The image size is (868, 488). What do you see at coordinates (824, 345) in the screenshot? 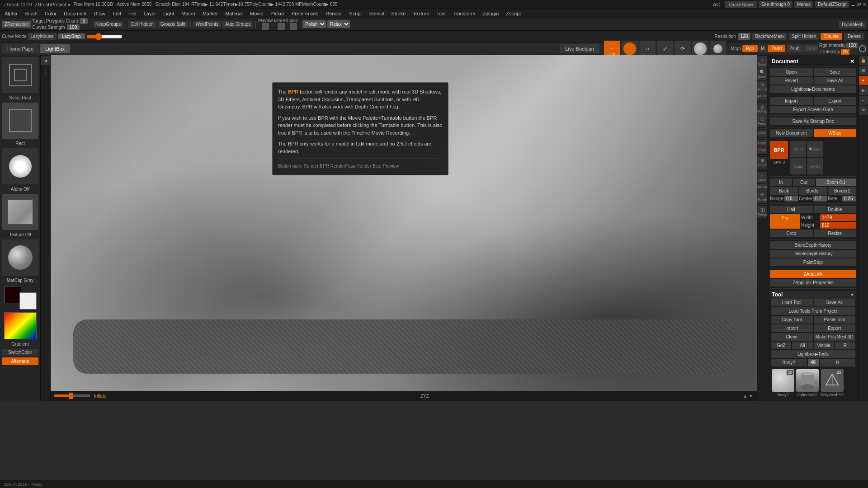
I see `visible-btn: Visible` at bounding box center [824, 345].